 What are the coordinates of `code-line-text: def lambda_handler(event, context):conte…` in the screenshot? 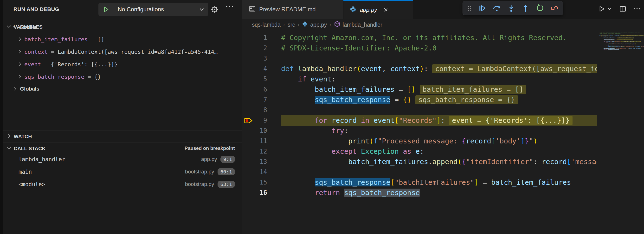 It's located at (439, 69).